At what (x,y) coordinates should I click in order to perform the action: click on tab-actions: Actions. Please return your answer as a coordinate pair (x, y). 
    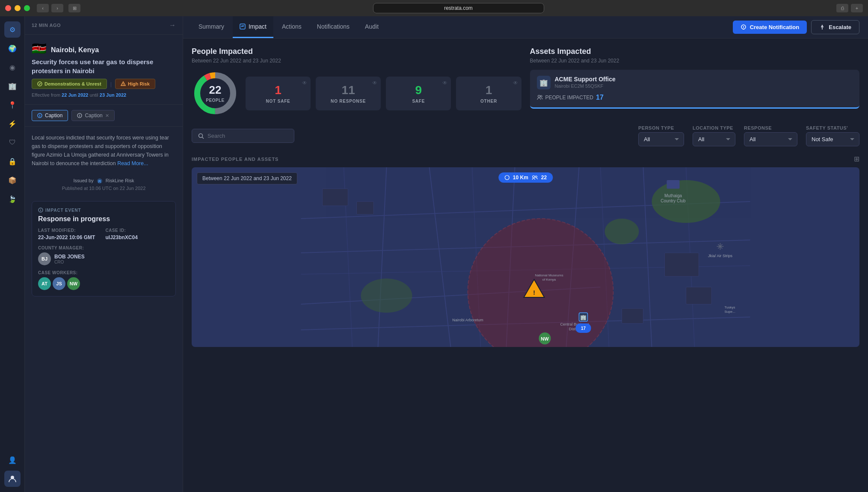
    Looking at the image, I should click on (292, 27).